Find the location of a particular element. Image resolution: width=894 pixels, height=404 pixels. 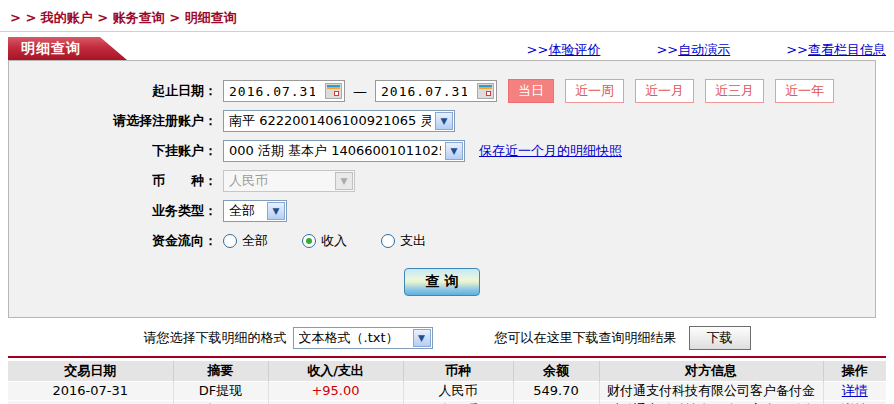

quick-range-year-button: 近一年 is located at coordinates (804, 91).